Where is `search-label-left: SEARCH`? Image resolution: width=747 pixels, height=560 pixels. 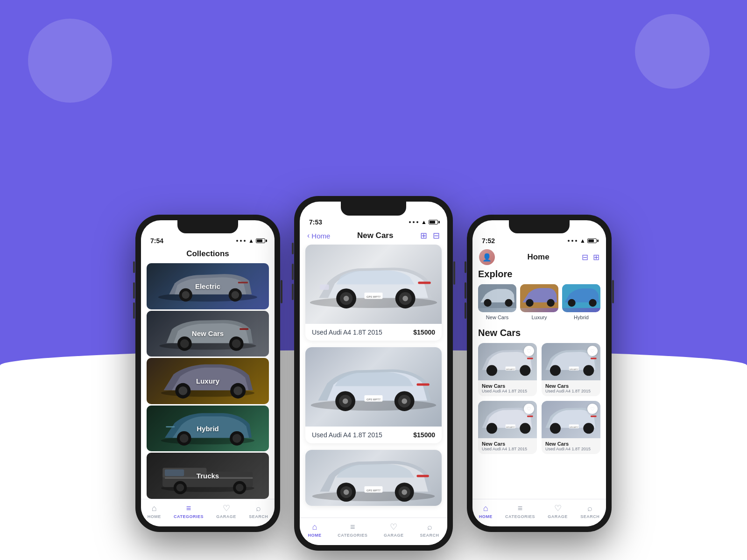
search-label-left: SEARCH is located at coordinates (259, 517).